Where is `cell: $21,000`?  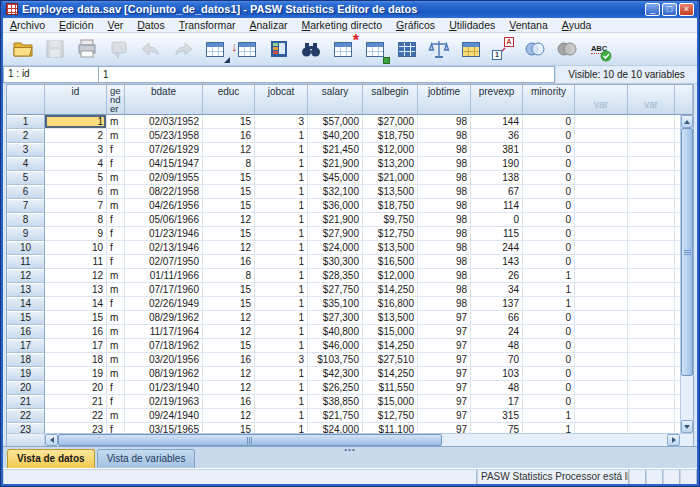
cell: $21,000 is located at coordinates (390, 178).